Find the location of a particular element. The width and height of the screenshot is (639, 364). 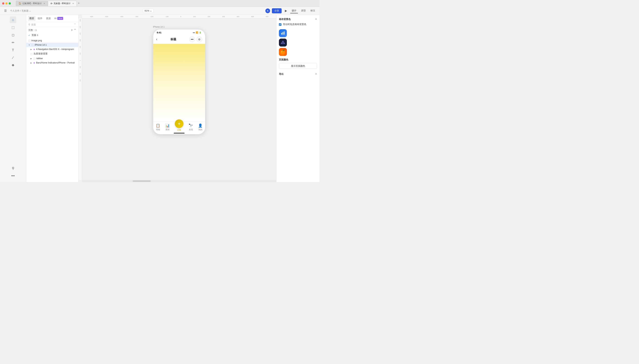

app-icon-fruit: 🍊 is located at coordinates (283, 52).